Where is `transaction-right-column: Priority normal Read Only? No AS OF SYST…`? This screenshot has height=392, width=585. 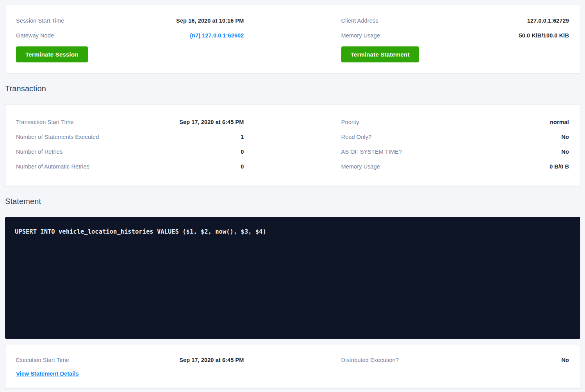
transaction-right-column: Priority normal Read Only? No AS OF SYST… is located at coordinates (455, 144).